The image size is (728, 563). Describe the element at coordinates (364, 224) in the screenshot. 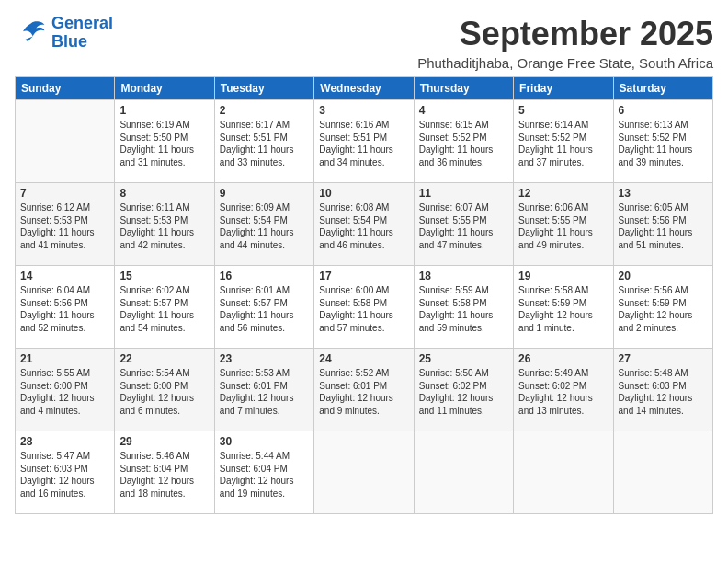

I see `calendar-week-row: 7Sunrise: 6:12 AM Sunset: 5:53 PM Daylig…` at that location.